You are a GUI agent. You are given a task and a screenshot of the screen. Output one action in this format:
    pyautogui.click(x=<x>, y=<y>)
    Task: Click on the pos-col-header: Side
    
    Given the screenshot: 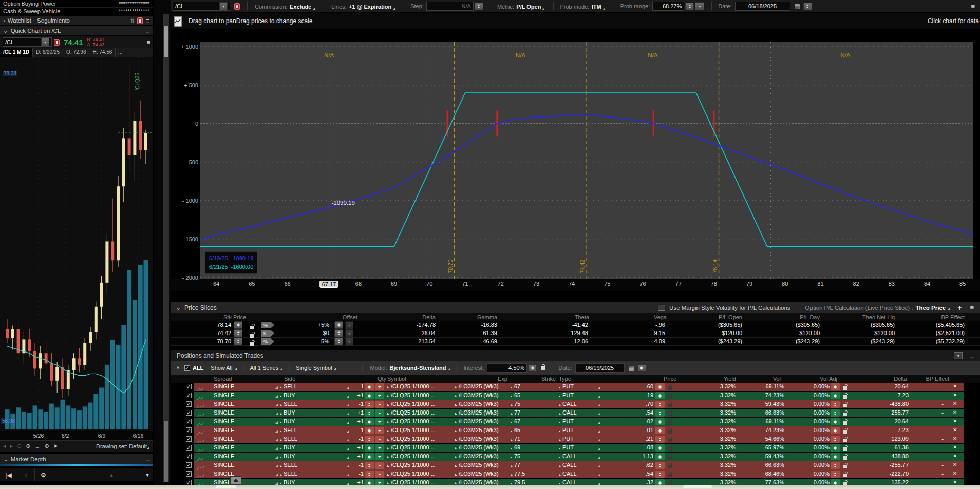 What is the action you would take?
    pyautogui.click(x=290, y=379)
    